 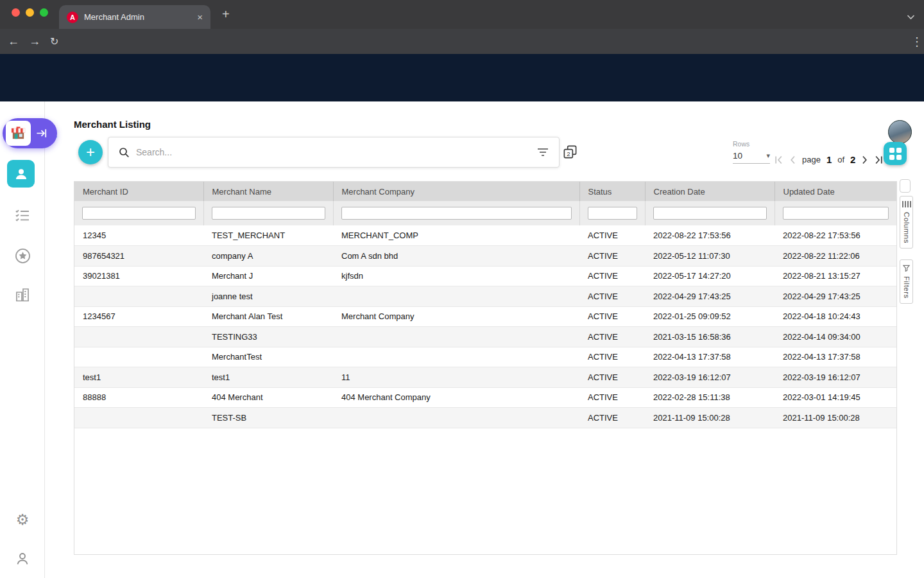 What do you see at coordinates (268, 256) in the screenshot?
I see `table-cell: company A` at bounding box center [268, 256].